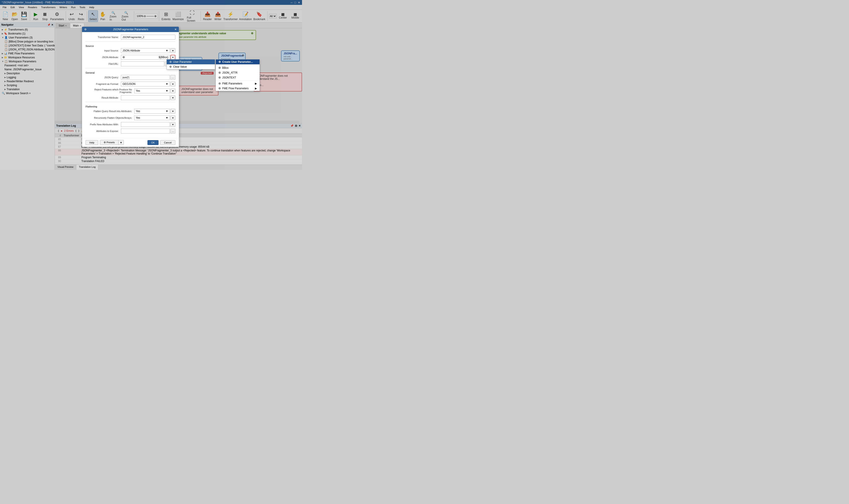 The width and height of the screenshot is (849, 504). Describe the element at coordinates (130, 46) in the screenshot. I see `source-section-label: Source` at that location.